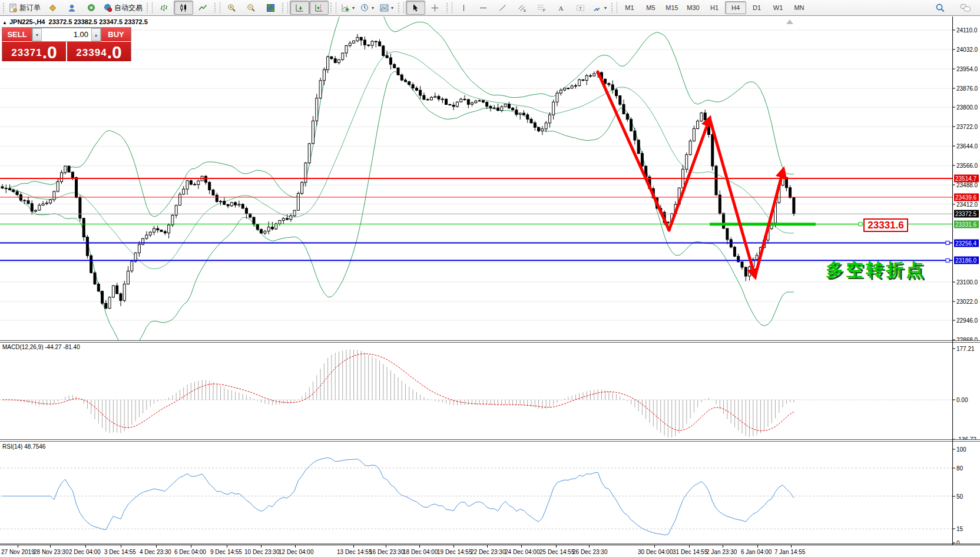 This screenshot has height=557, width=980. Describe the element at coordinates (490, 551) in the screenshot. I see `time-axis: 27 Nov 201928 Nov 23:302 Dec 04:003 Dec …` at that location.